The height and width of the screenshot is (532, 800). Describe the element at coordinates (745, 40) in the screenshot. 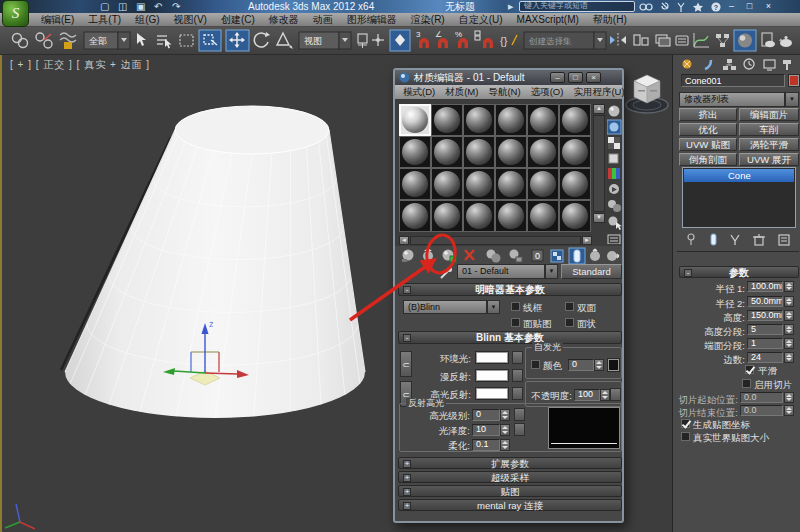

I see `material-editor-button` at that location.